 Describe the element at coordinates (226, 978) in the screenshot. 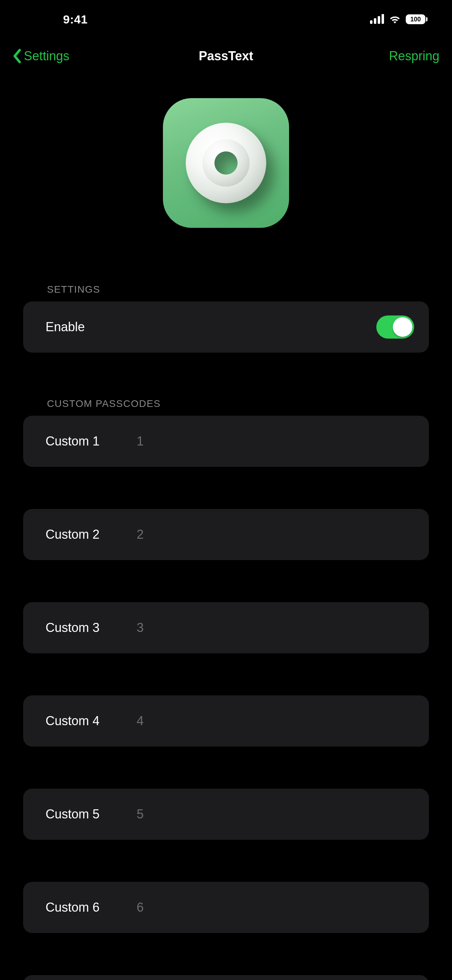

I see `passcode-cell: Custom 7` at that location.